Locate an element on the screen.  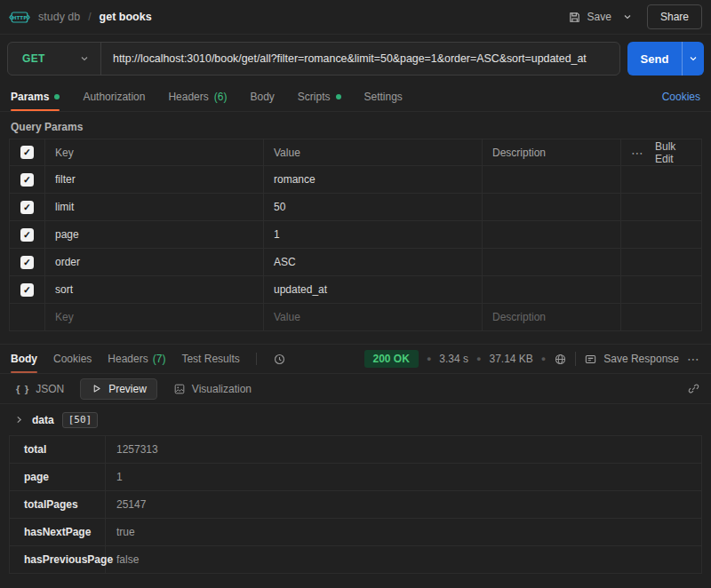
json-braces-icon: { } is located at coordinates (23, 389).